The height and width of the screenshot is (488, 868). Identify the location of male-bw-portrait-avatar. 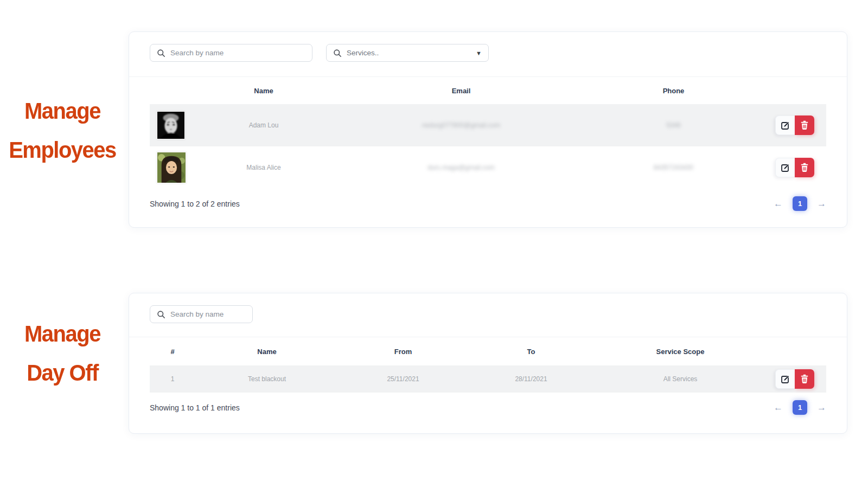
(171, 125).